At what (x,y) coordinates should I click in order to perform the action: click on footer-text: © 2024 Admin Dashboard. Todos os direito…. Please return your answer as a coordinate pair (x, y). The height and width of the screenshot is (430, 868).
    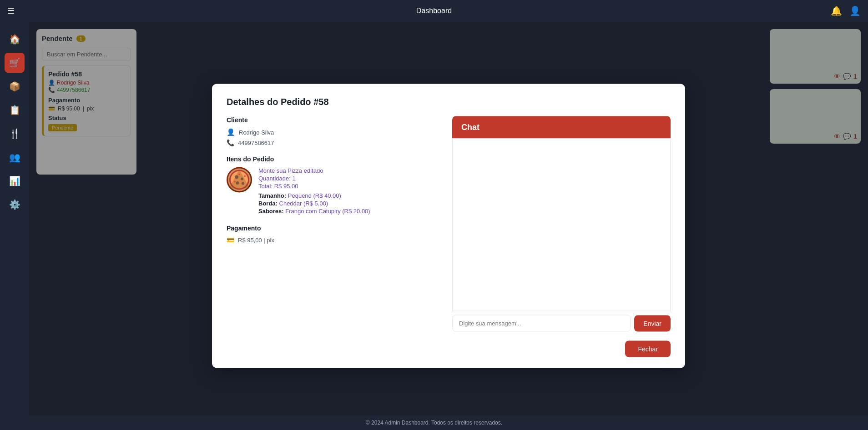
    Looking at the image, I should click on (434, 423).